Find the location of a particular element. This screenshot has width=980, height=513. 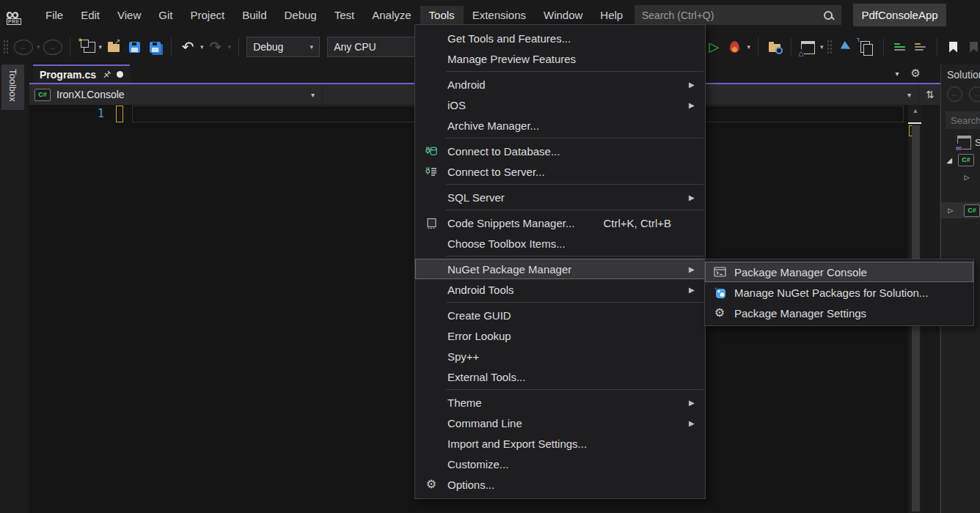

preview-window-dropdown-icon: ▾ is located at coordinates (822, 47).